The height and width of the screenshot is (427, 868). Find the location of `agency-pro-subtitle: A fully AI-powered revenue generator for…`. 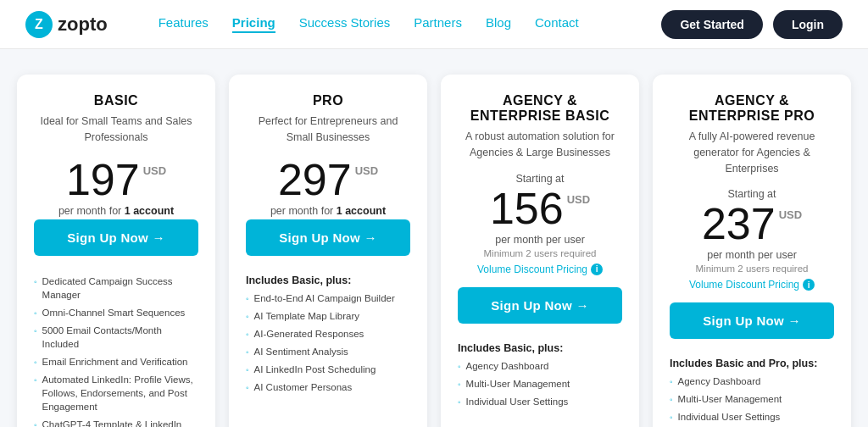

agency-pro-subtitle: A fully AI-powered revenue generator for… is located at coordinates (752, 152).